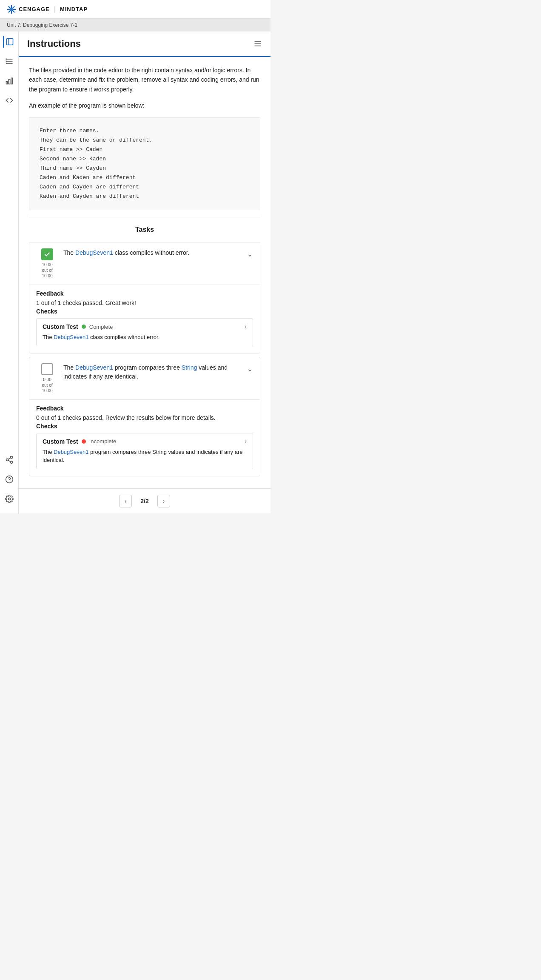 This screenshot has height=980, width=541. What do you see at coordinates (145, 131) in the screenshot?
I see `code-line-1: Enter three names.` at bounding box center [145, 131].